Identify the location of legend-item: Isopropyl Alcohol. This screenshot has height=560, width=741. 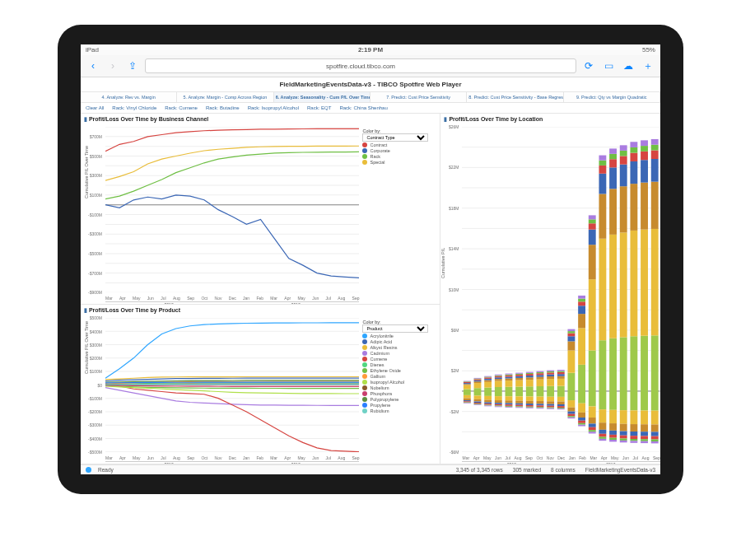
(399, 382).